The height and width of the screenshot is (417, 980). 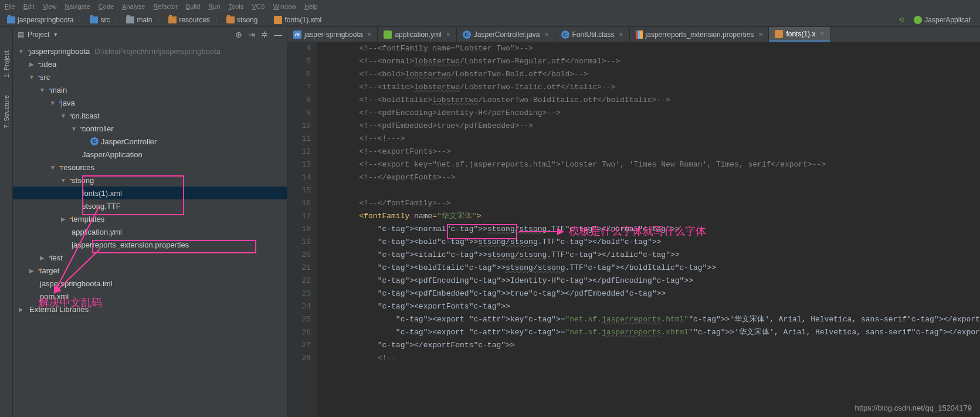 I want to click on tree-node-17: ▶ target, so click(x=150, y=270).